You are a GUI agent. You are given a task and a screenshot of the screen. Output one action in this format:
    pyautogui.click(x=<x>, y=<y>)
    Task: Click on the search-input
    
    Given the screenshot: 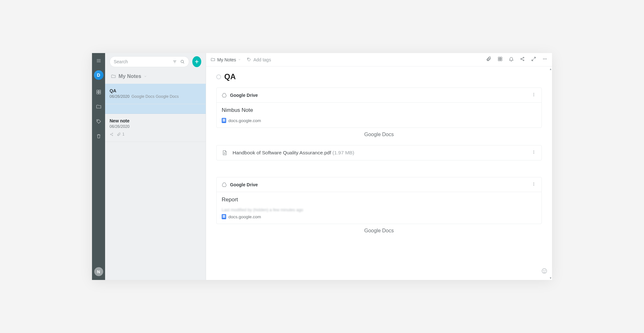 What is the action you would take?
    pyautogui.click(x=142, y=62)
    